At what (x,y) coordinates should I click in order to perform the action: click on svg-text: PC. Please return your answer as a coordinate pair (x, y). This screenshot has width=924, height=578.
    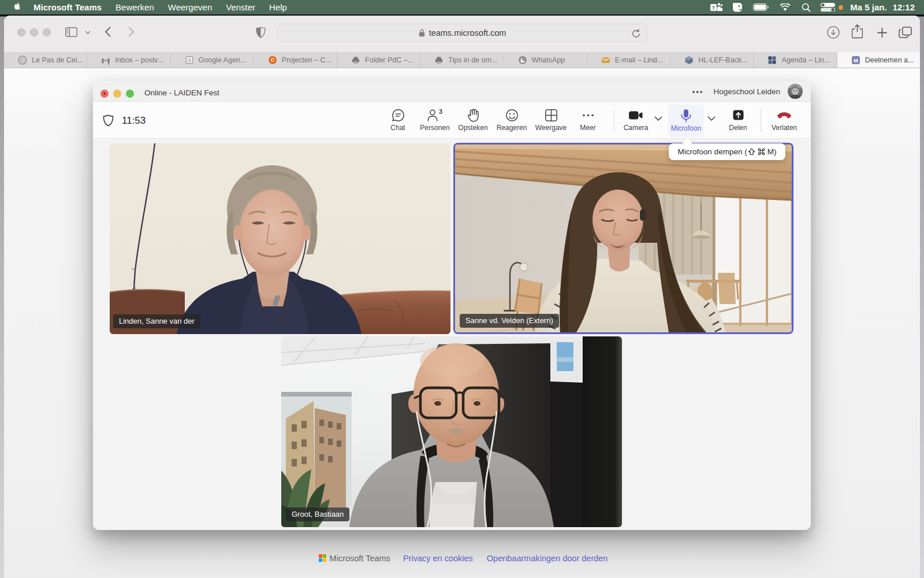
    Looking at the image, I should click on (23, 60).